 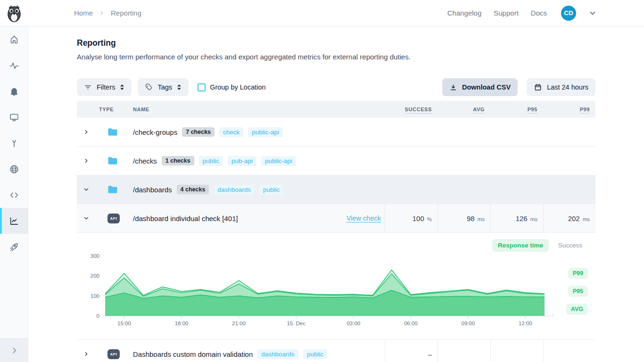 I want to click on sidebar-item-home, so click(x=14, y=40).